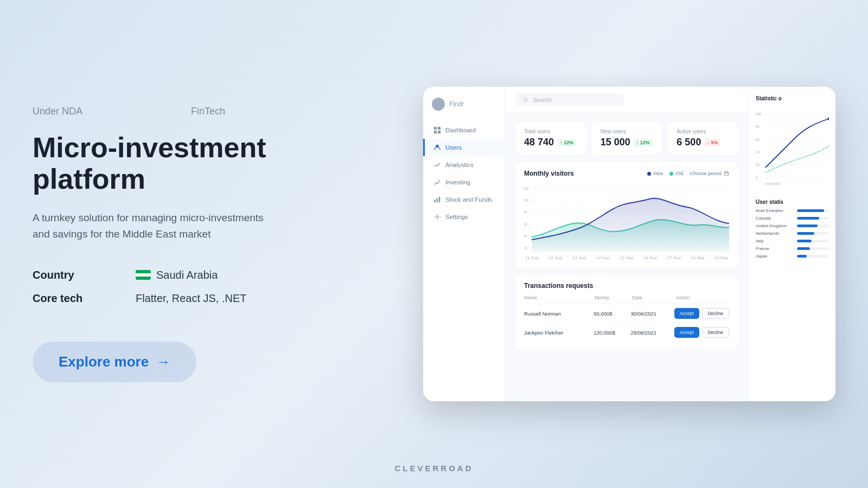  What do you see at coordinates (458, 182) in the screenshot?
I see `sidebar-label-investing: Investing` at bounding box center [458, 182].